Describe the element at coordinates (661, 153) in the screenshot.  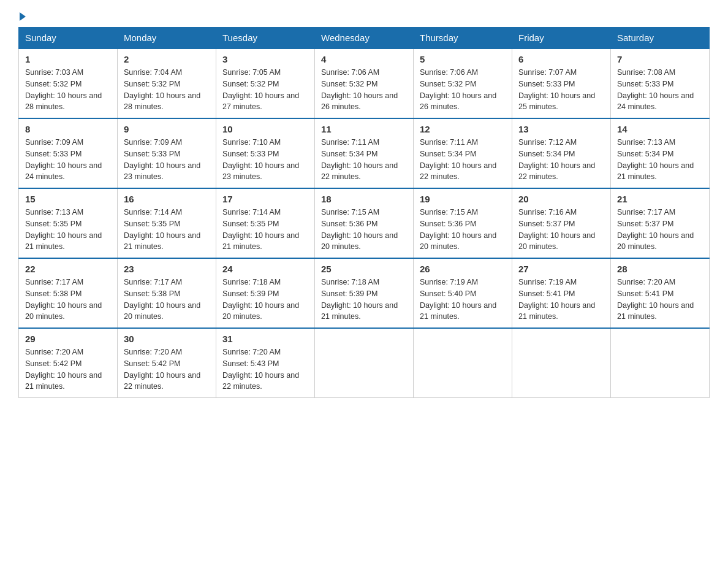
I see `calendar-day-cell: 14 Sunrise: 7:13 AMSunset: 5:34 PMDaylig…` at that location.